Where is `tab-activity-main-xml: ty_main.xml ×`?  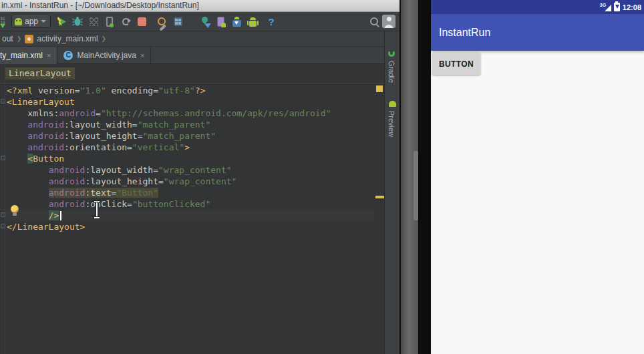
tab-activity-main-xml: ty_main.xml × is located at coordinates (29, 55).